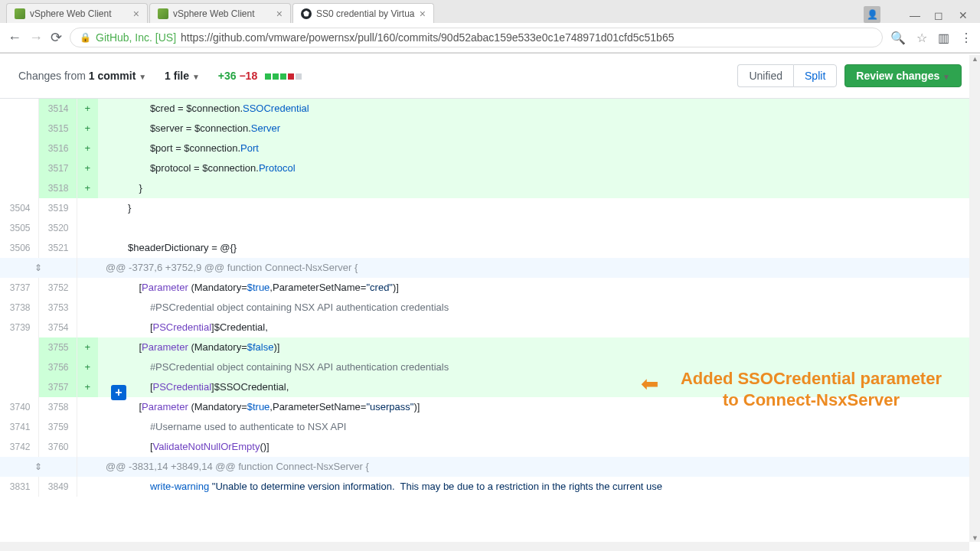  Describe the element at coordinates (964, 15) in the screenshot. I see `close-window-icon: ✕` at that location.